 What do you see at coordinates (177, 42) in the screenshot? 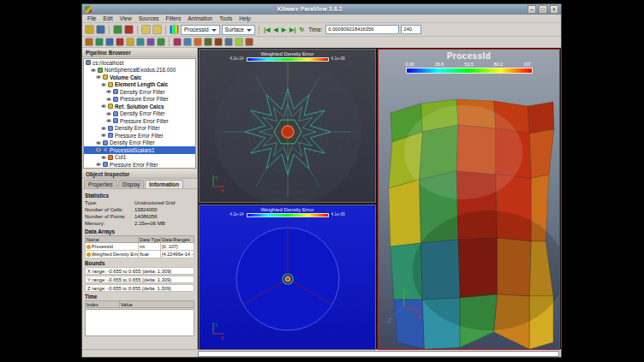
I see `warp-vector-icon` at bounding box center [177, 42].